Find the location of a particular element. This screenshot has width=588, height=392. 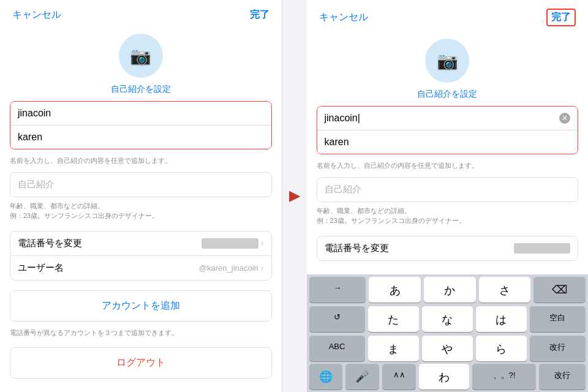

left-bio-group: 自己紹介 is located at coordinates (141, 185).